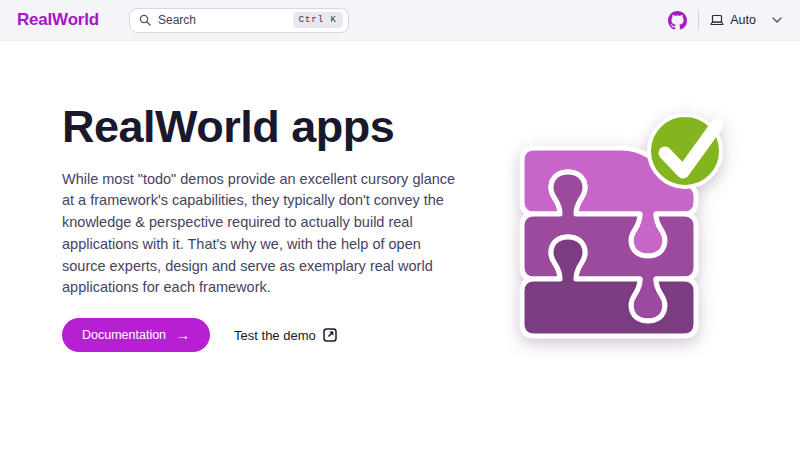 The width and height of the screenshot is (800, 450). I want to click on search-placeholder: Search, so click(222, 20).